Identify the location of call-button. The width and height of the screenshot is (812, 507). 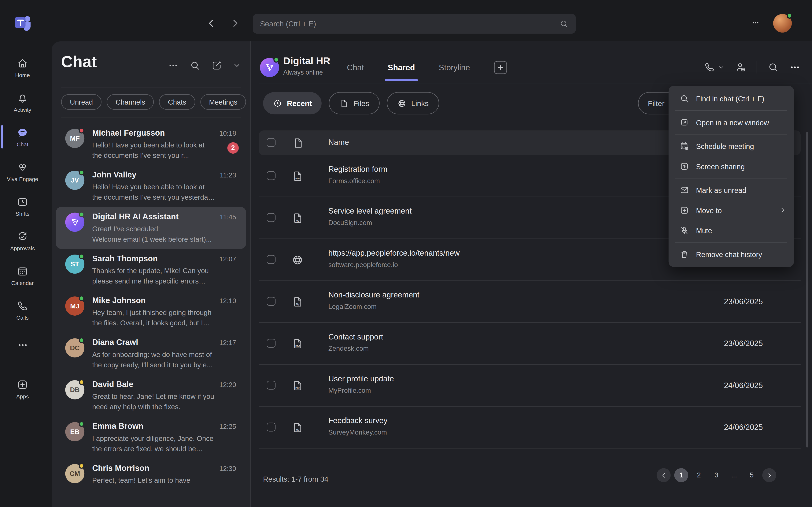
(714, 67).